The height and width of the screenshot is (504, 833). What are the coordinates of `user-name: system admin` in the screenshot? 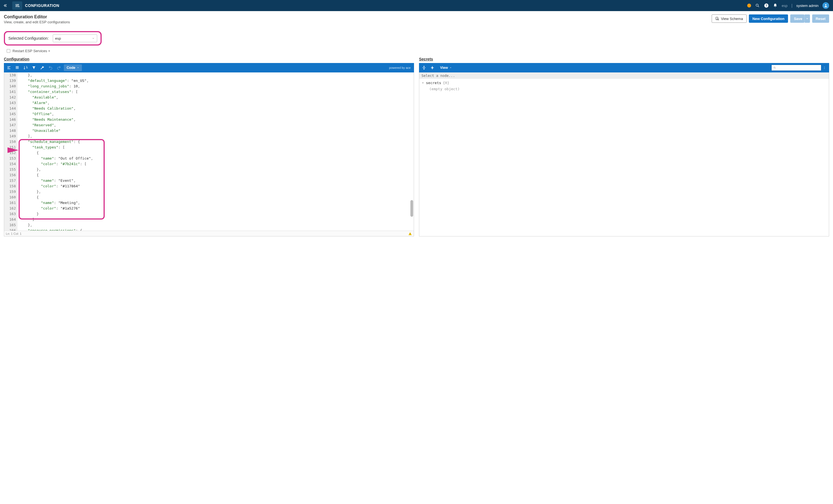 It's located at (807, 6).